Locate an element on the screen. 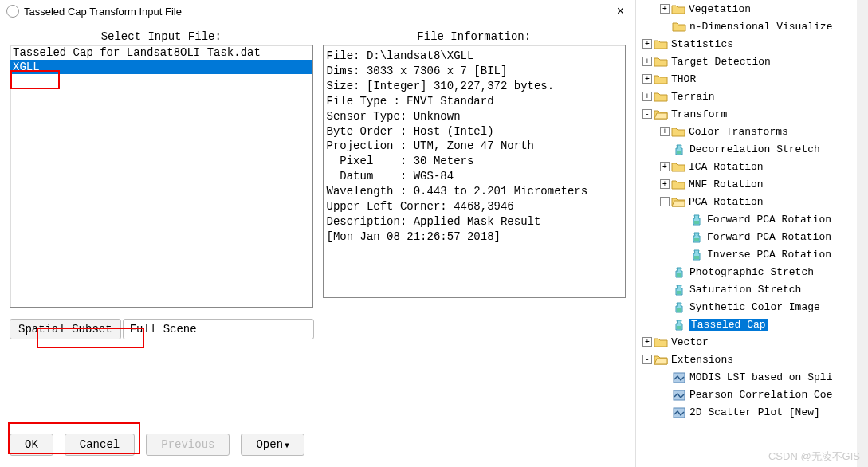  tree-item: Inverse PCA Rotation is located at coordinates (752, 254).